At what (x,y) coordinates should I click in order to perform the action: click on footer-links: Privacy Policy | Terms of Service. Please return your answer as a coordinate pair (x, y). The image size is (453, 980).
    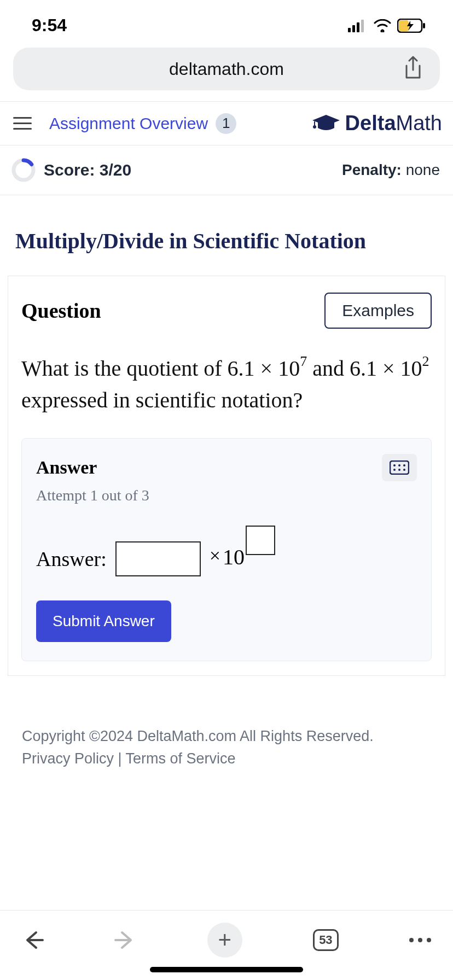
    Looking at the image, I should click on (226, 759).